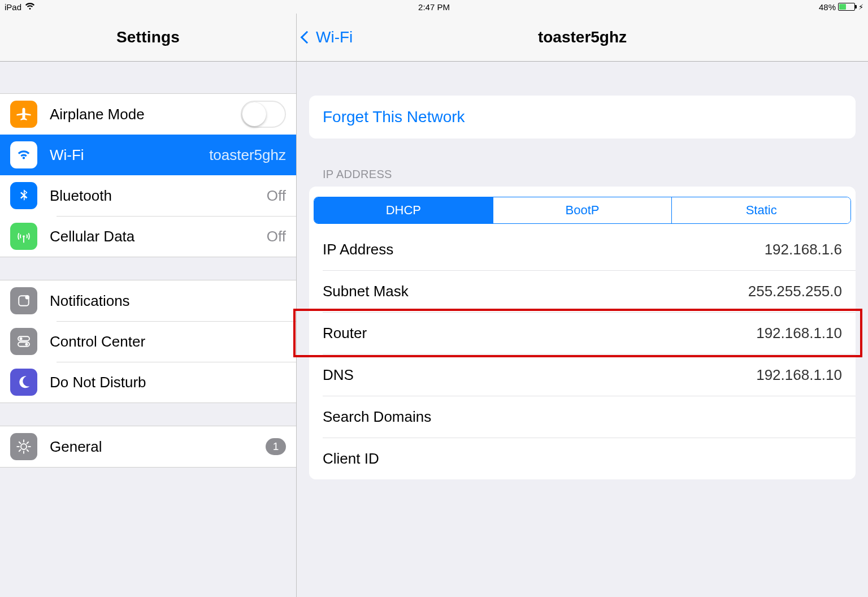 The height and width of the screenshot is (597, 868). I want to click on status-bar-time: 2:47 PM, so click(434, 7).